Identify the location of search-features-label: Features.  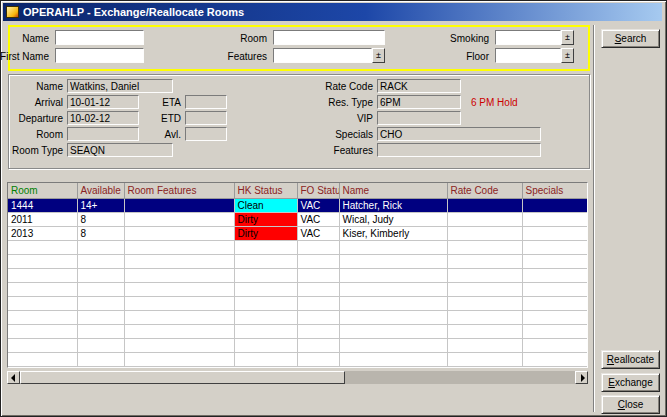
(248, 56).